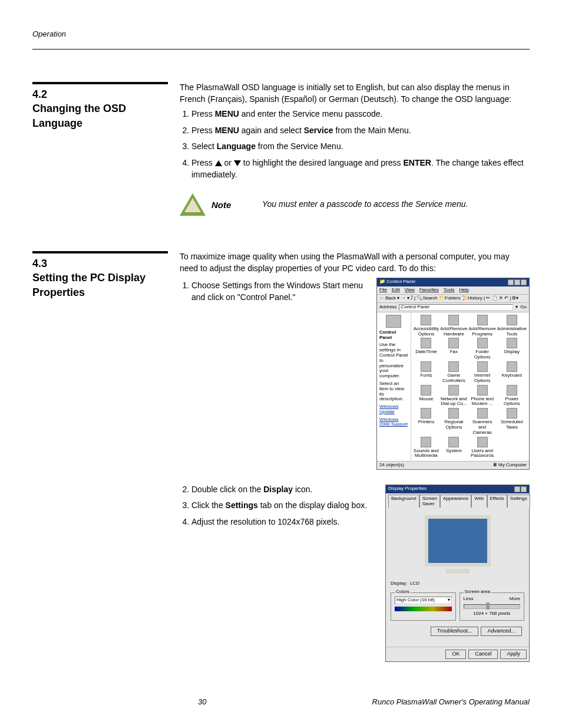 This screenshot has width=562, height=728. What do you see at coordinates (89, 285) in the screenshot?
I see `section-title: Setting the PC Display Properties` at bounding box center [89, 285].